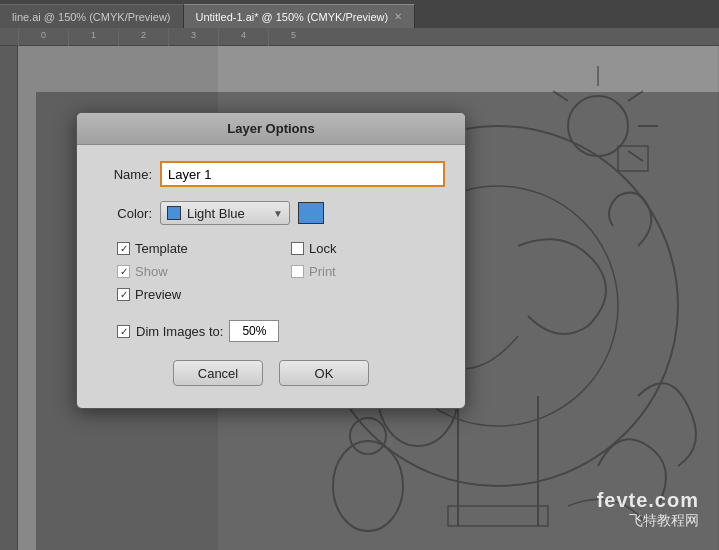 This screenshot has width=719, height=550. I want to click on checkbox-preview-label: Preview, so click(158, 294).